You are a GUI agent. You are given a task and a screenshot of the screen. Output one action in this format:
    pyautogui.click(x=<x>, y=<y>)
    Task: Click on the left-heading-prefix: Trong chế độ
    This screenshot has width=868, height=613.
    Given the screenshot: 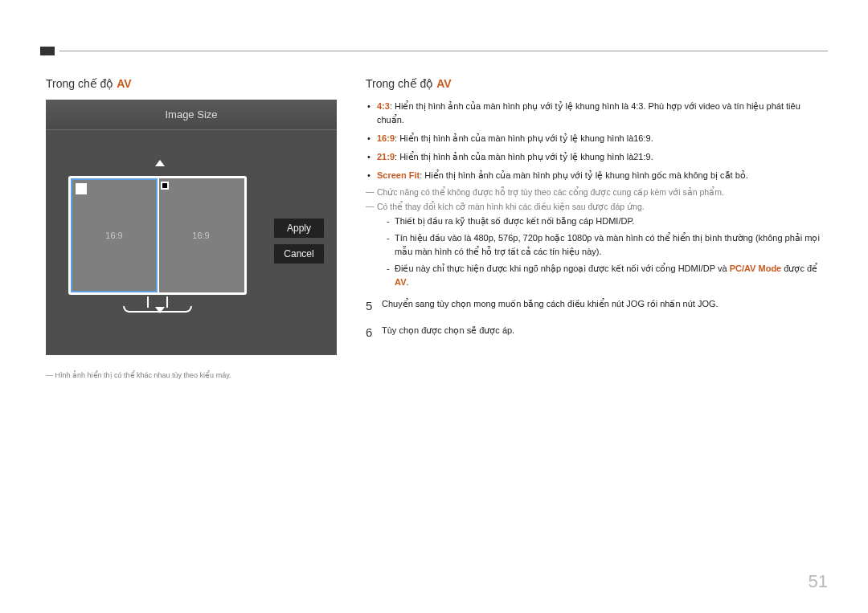 What is the action you would take?
    pyautogui.click(x=81, y=84)
    